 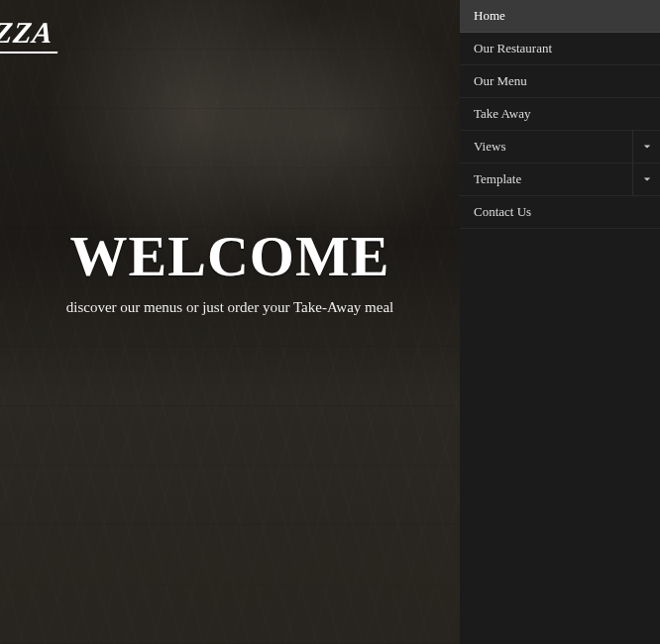 What do you see at coordinates (646, 179) in the screenshot?
I see `submenu-toggle-template` at bounding box center [646, 179].